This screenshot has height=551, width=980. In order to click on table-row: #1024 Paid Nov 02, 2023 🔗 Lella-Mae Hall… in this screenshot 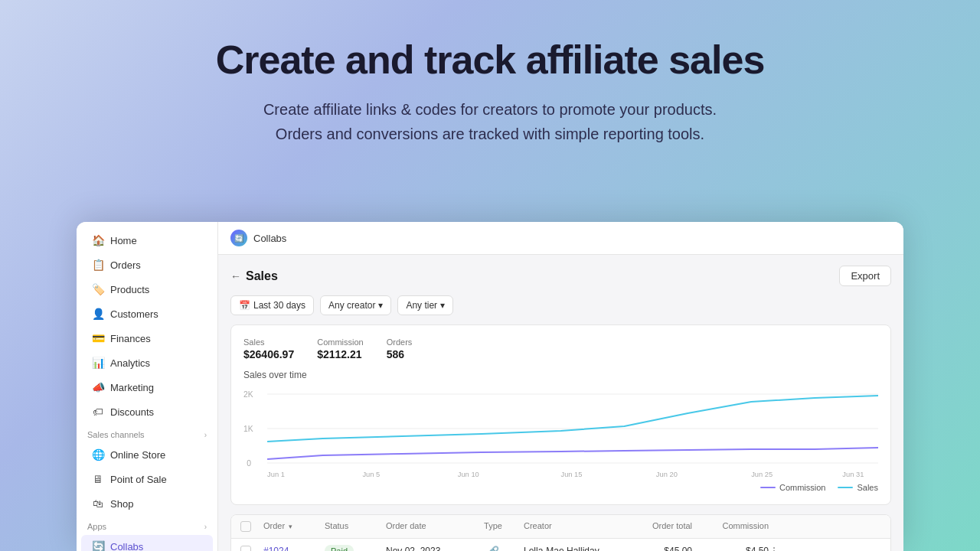, I will do `click(560, 545)`.